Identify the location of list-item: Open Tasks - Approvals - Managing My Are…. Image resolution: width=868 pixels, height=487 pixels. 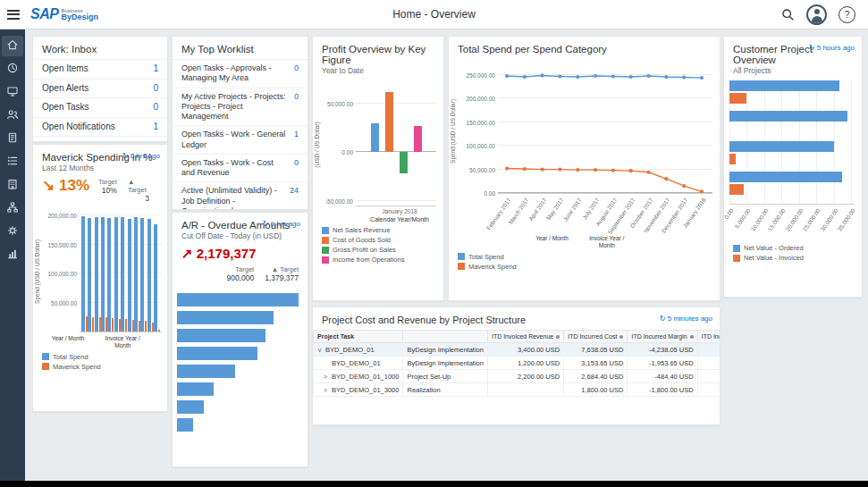
(240, 73).